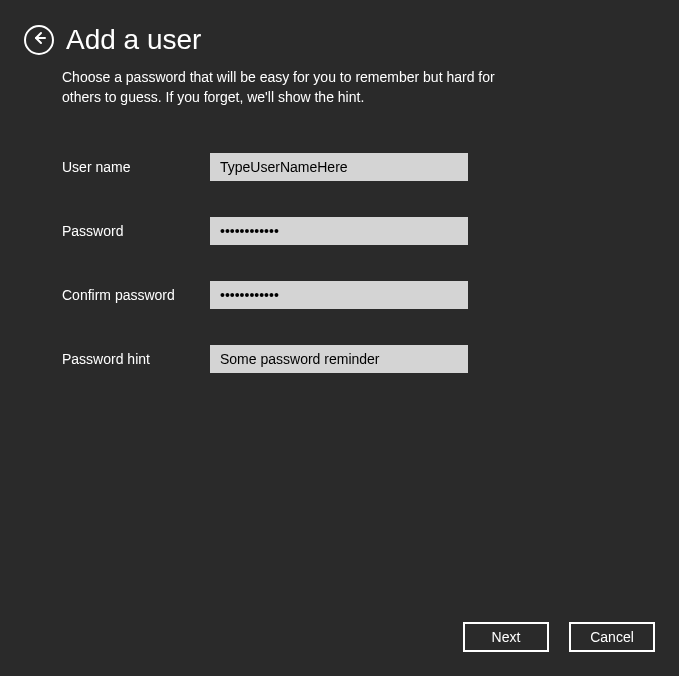 This screenshot has width=679, height=676. Describe the element at coordinates (339, 359) in the screenshot. I see `password-hint-input` at that location.